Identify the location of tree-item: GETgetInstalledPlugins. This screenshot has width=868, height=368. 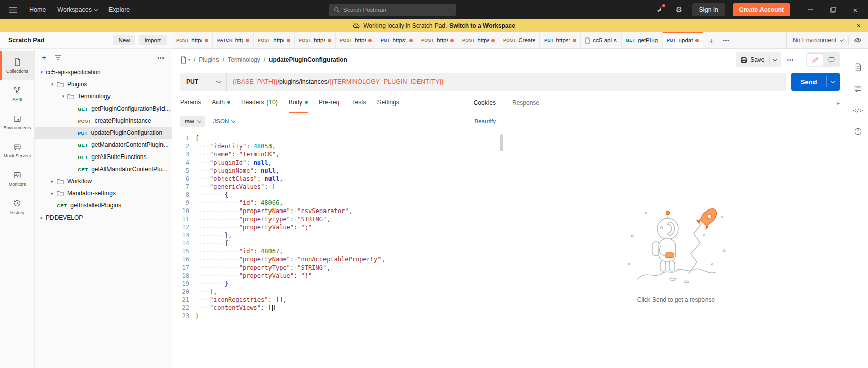
(103, 205).